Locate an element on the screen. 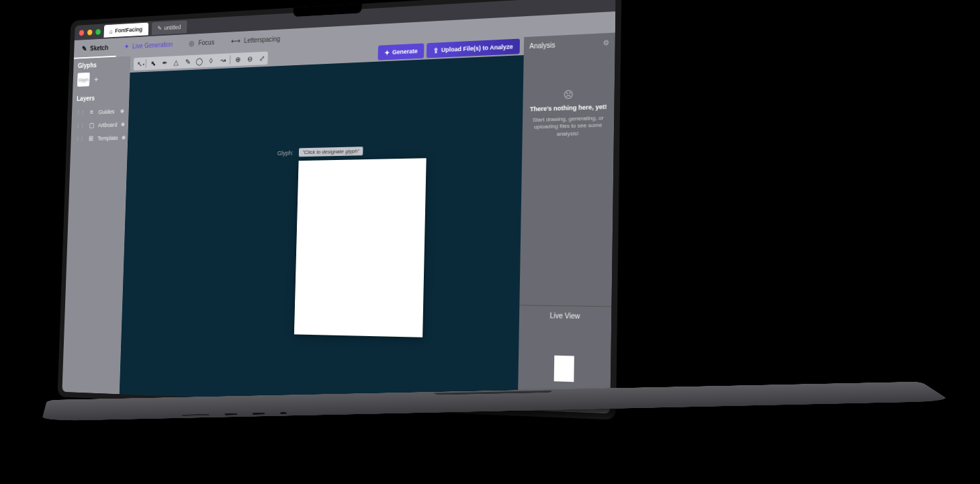  button-label: Generate is located at coordinates (405, 52).